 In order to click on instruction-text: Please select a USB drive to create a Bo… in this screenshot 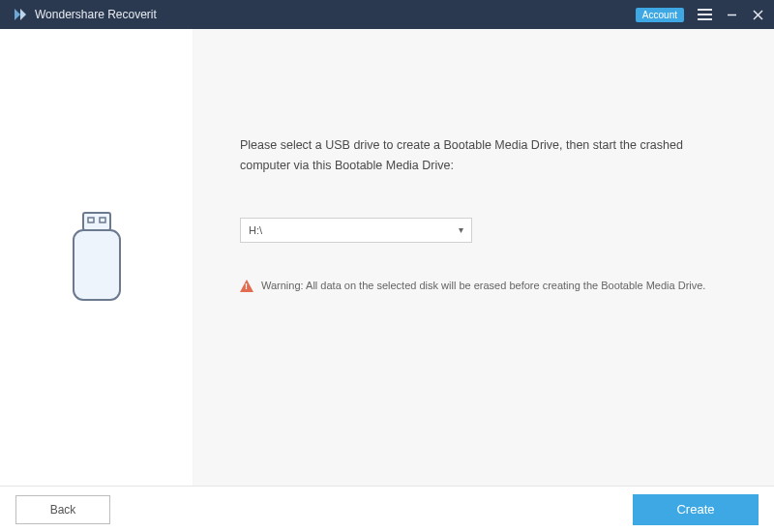, I will do `click(484, 157)`.